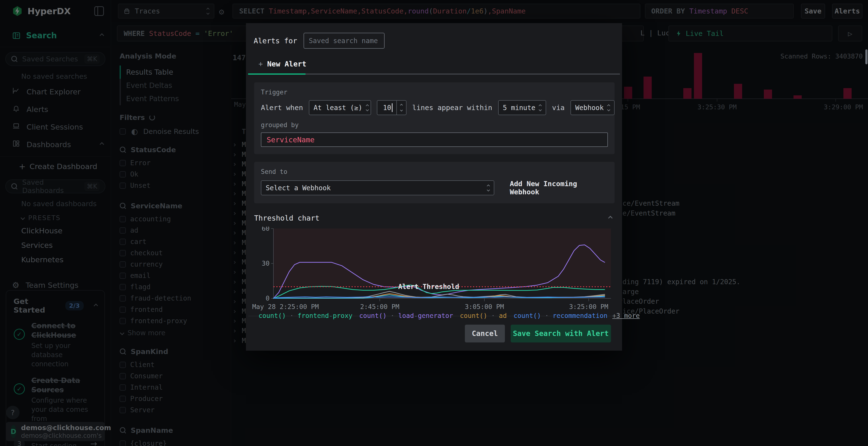 This screenshot has height=446, width=868. Describe the element at coordinates (287, 218) in the screenshot. I see `threshold-chart-title: Threshold chart` at that location.